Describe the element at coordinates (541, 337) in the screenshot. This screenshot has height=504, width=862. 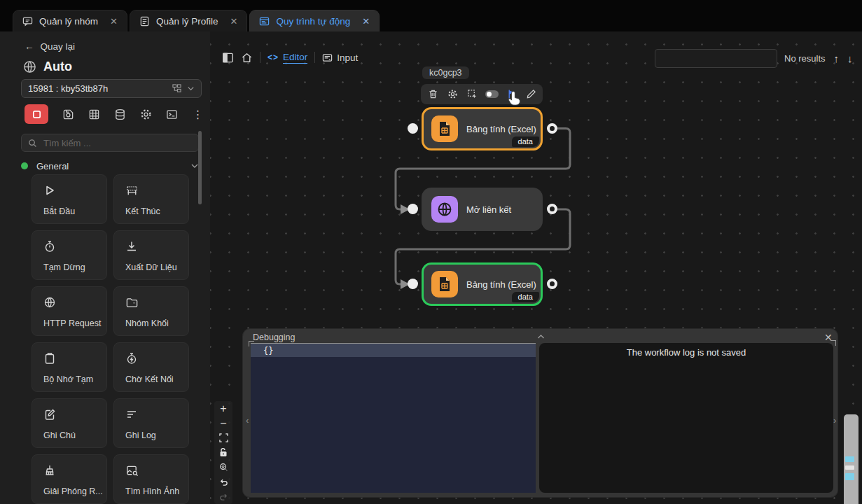
I see `collapse-panel-icon` at that location.